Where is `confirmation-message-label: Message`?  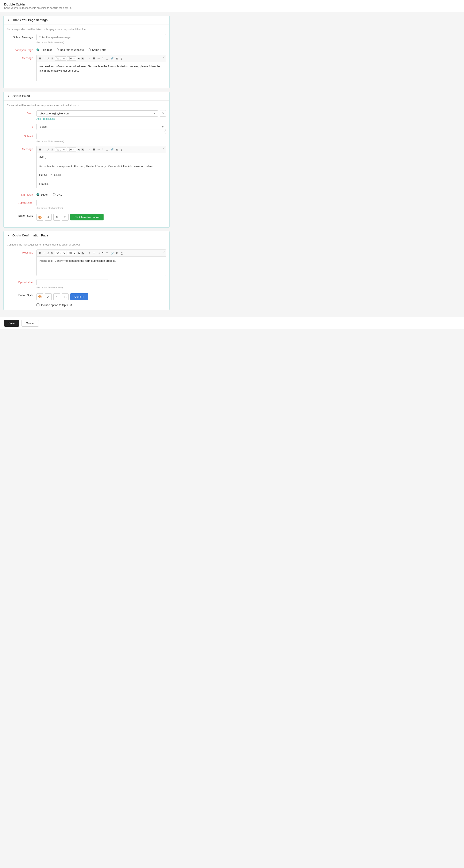 confirmation-message-label: Message is located at coordinates (22, 252).